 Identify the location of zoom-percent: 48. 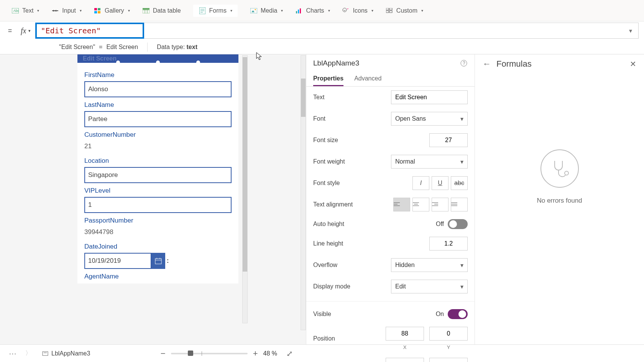
(267, 353).